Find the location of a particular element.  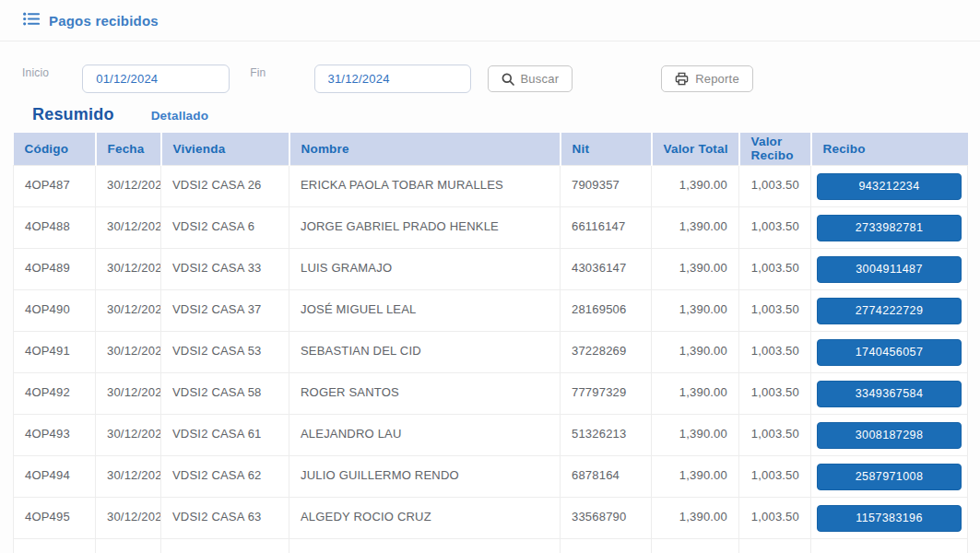

buscar-button: Buscar is located at coordinates (531, 79).